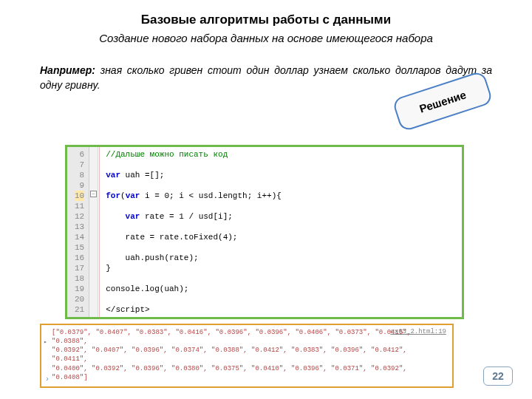 The image size is (532, 399). I want to click on code-line: var uah =[];, so click(281, 175).